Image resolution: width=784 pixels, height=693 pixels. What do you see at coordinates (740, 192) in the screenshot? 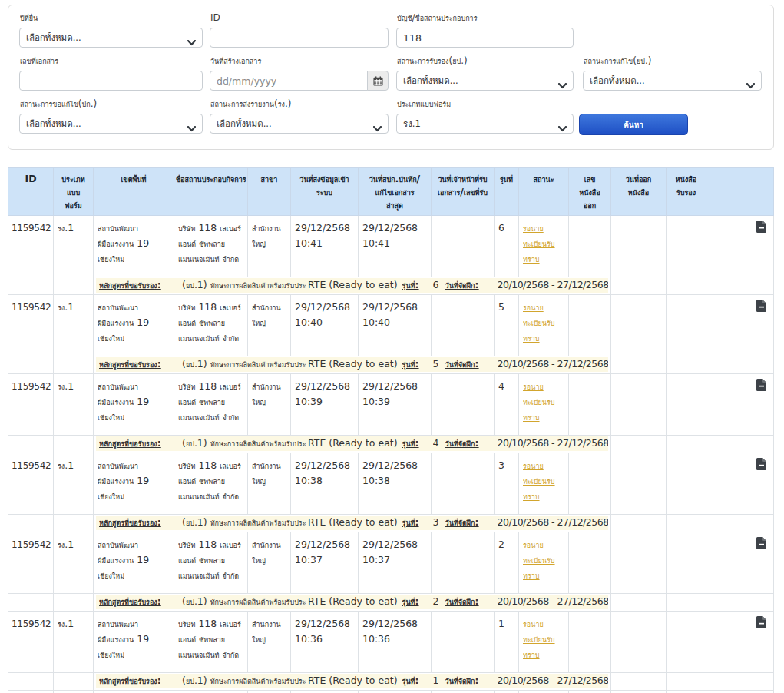
I see `col-header-actions` at bounding box center [740, 192].